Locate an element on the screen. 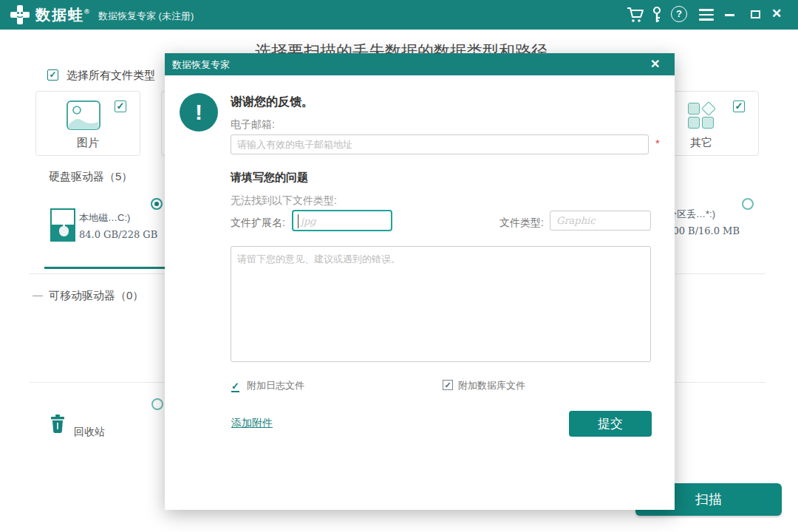  drive-radio-unselected is located at coordinates (748, 204).